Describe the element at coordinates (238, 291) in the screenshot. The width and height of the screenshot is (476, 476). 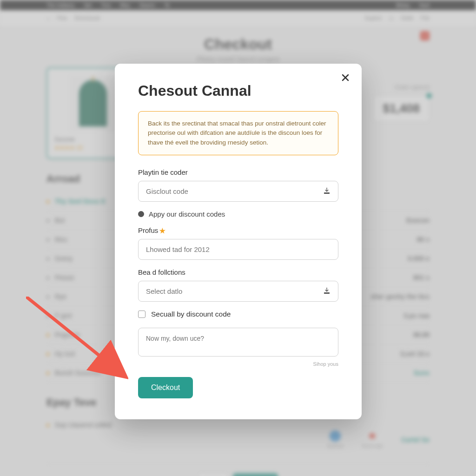
I see `date-select` at that location.